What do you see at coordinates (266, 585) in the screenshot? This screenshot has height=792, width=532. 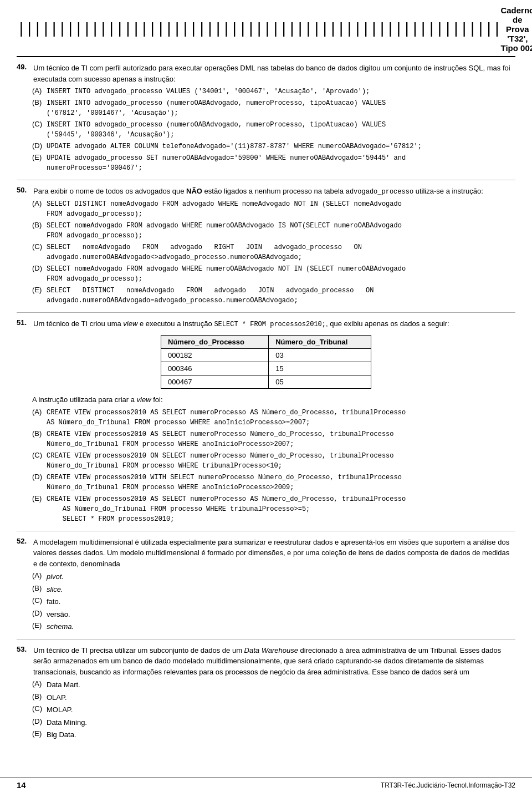 I see `question-52: 52. A modelagem multidimensional é utili…` at bounding box center [266, 585].